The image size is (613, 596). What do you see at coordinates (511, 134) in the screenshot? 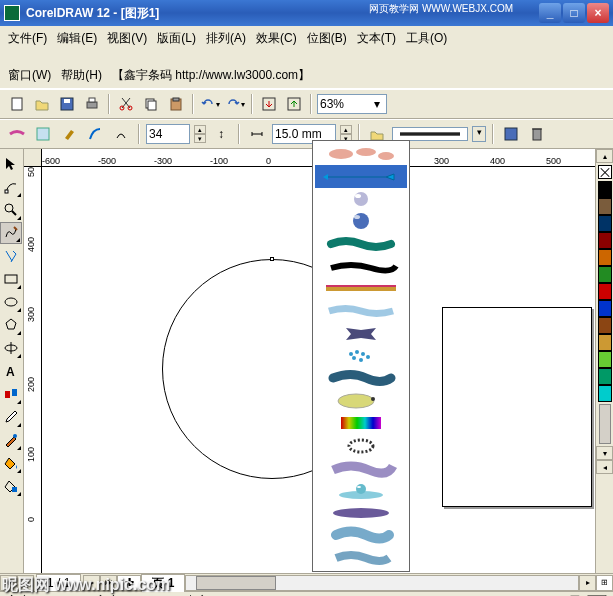
I see `save-stroke-icon` at bounding box center [511, 134].